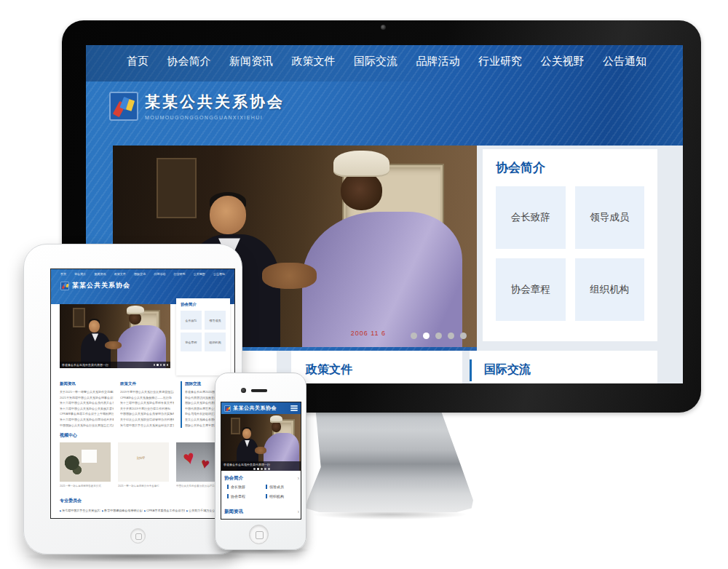 The height and width of the screenshot is (569, 728). I want to click on photo-person-right-head, so click(277, 426).